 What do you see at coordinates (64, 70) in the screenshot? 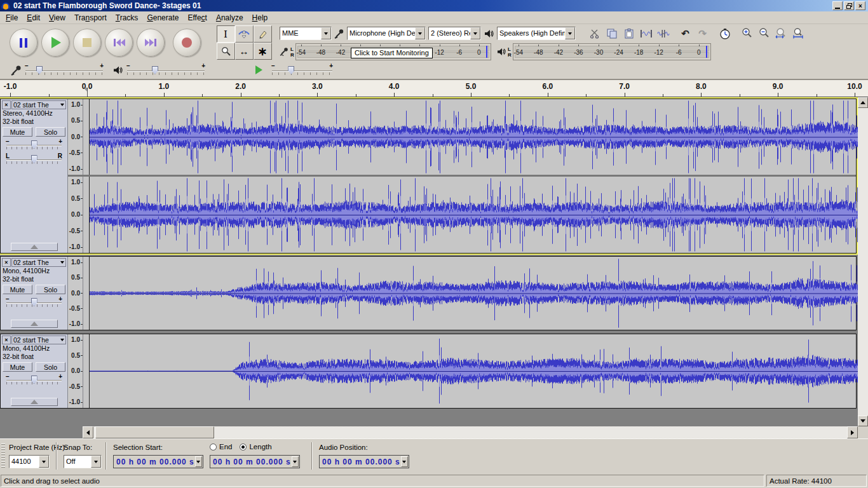
I see `recording-volume-slider: −+` at bounding box center [64, 70].